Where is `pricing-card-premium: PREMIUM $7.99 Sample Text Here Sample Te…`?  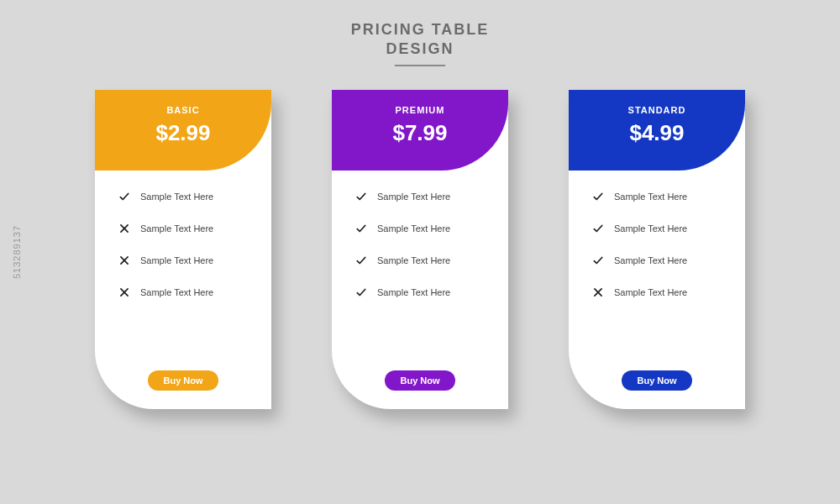 pricing-card-premium: PREMIUM $7.99 Sample Text Here Sample Te… is located at coordinates (420, 249).